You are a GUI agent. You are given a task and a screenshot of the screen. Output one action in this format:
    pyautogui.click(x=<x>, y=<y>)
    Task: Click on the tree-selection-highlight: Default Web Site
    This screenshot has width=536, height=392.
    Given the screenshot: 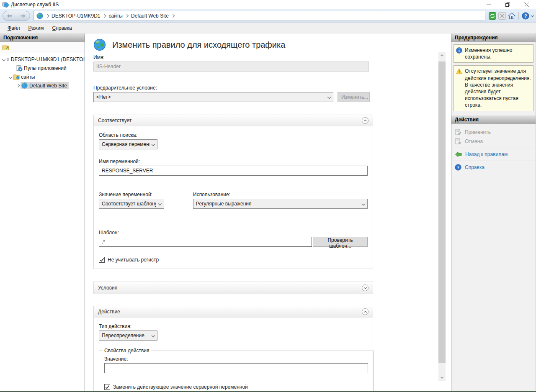 What is the action you would take?
    pyautogui.click(x=44, y=85)
    